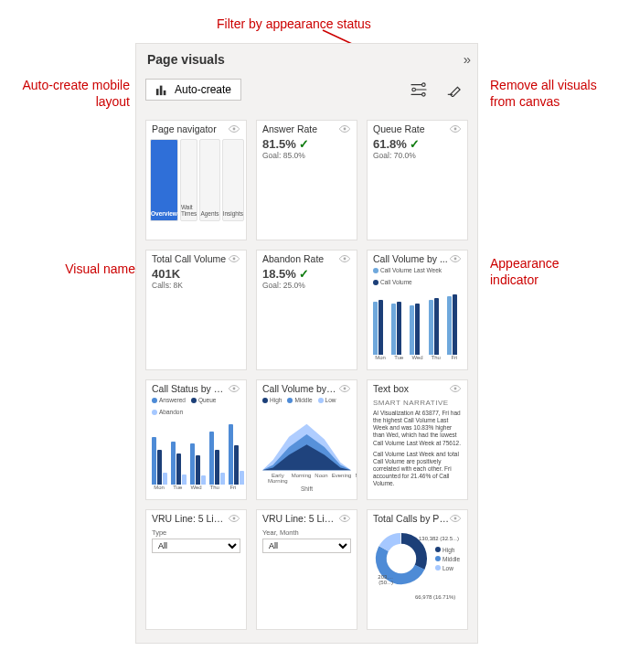 This screenshot has width=629, height=672. I want to click on callout-appearance: Appearance indicator, so click(545, 272).